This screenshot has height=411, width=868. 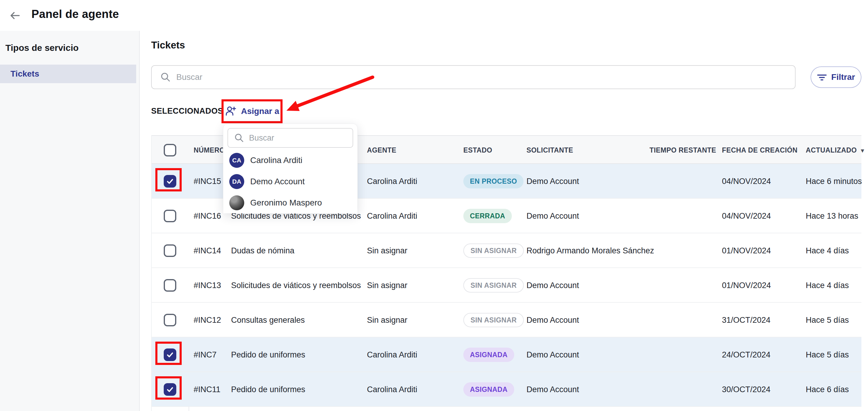 I want to click on assign-to-label: Asignar a, so click(x=260, y=111).